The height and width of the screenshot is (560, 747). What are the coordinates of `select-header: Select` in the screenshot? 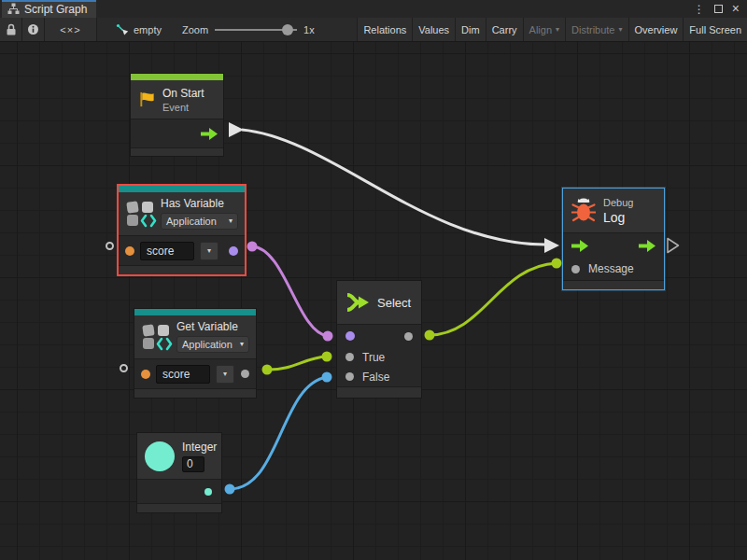 It's located at (379, 302).